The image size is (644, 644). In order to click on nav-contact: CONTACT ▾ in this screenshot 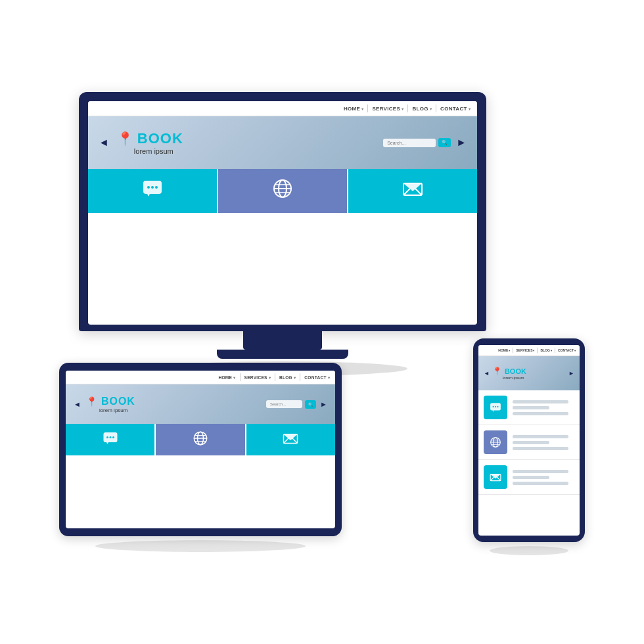, I will do `click(455, 109)`.